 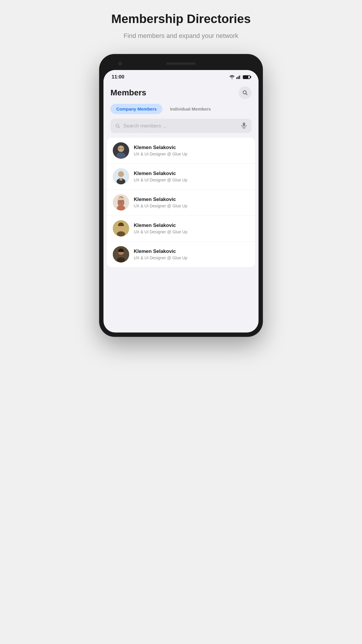 I want to click on signal-icon, so click(x=239, y=77).